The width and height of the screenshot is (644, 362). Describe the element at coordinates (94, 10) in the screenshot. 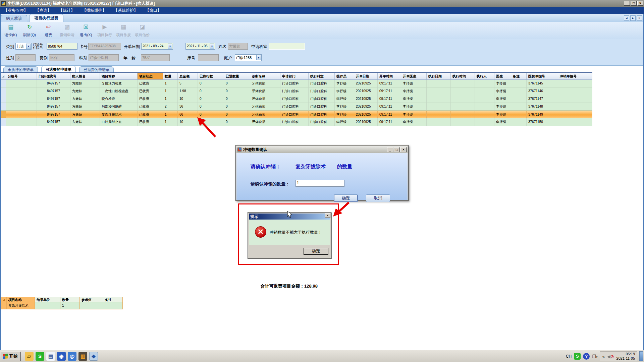

I see `menu-item: 【模板维护】` at that location.